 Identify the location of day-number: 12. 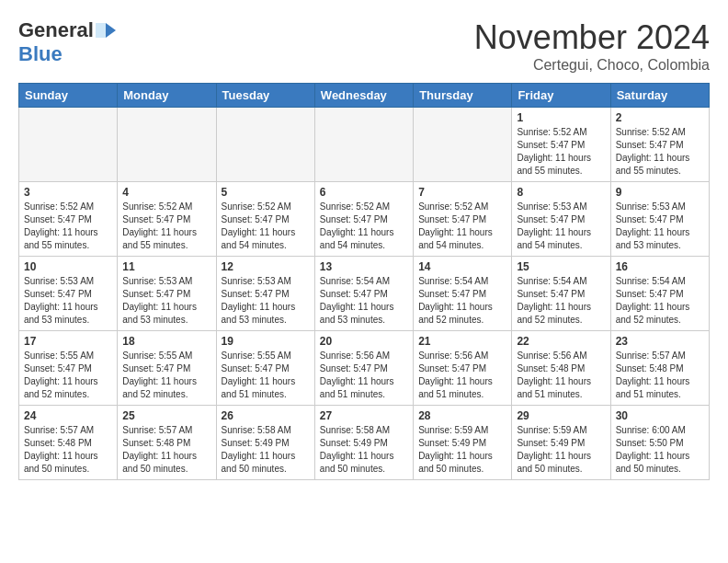
(266, 267).